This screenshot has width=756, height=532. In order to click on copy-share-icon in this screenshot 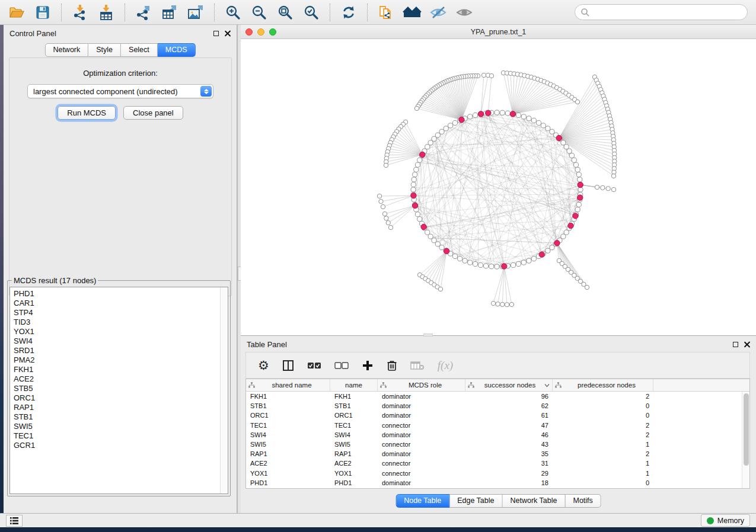, I will do `click(386, 12)`.